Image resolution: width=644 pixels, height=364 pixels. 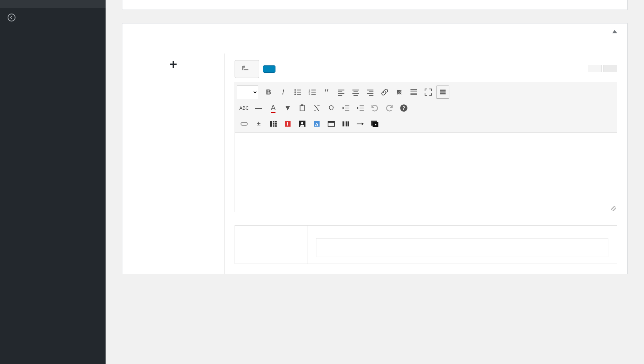 What do you see at coordinates (595, 68) in the screenshot?
I see `tab-visual` at bounding box center [595, 68].